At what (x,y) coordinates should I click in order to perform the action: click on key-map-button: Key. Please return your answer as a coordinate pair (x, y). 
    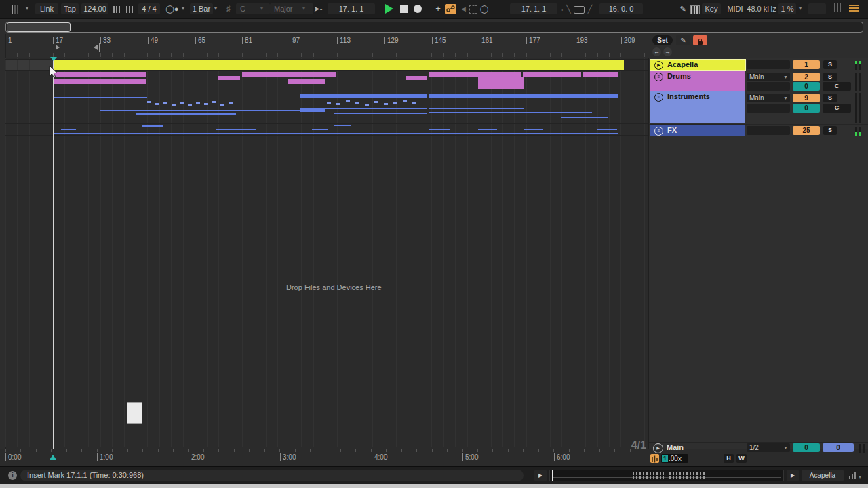
    Looking at the image, I should click on (711, 9).